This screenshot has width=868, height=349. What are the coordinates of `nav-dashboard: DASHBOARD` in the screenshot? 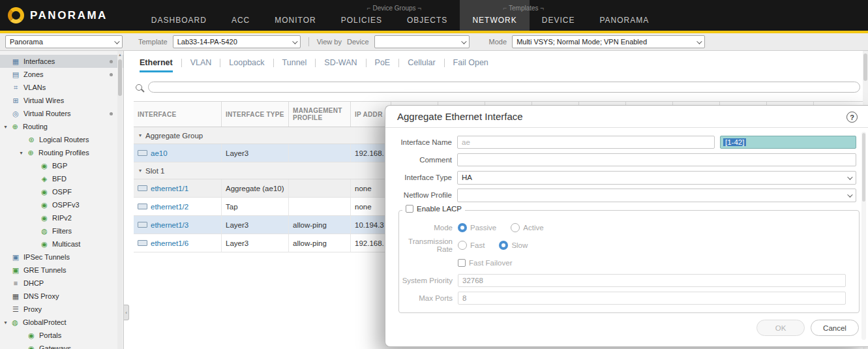 It's located at (179, 16).